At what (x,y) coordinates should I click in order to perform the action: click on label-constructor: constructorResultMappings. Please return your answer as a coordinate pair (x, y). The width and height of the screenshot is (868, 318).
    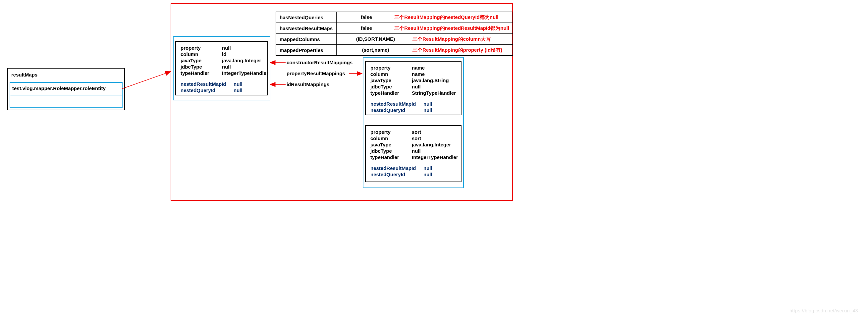
    Looking at the image, I should click on (319, 63).